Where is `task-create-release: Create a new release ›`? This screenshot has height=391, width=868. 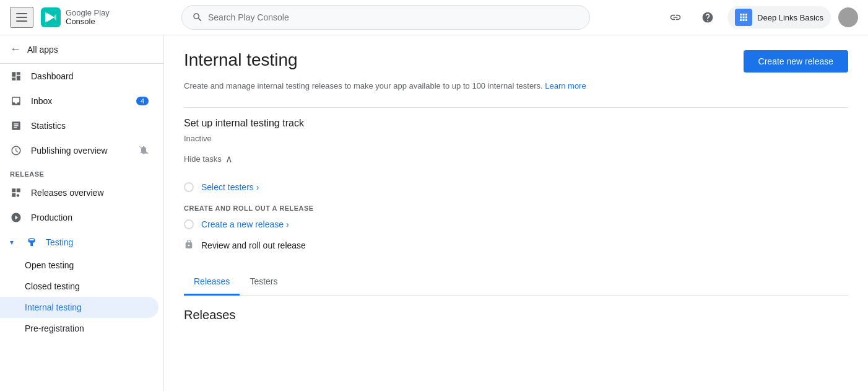 task-create-release: Create a new release › is located at coordinates (516, 224).